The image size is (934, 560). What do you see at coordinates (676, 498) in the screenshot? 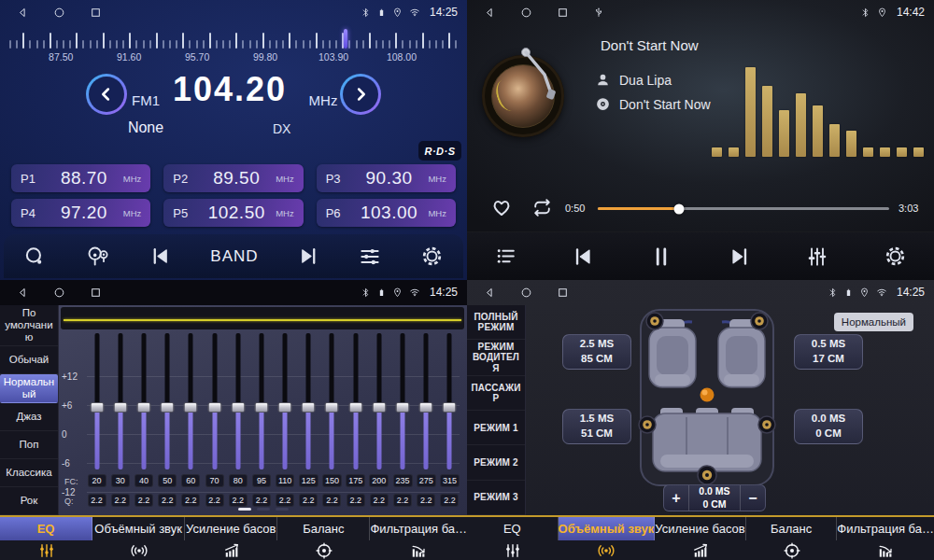
I see `increase-delay-button: +` at bounding box center [676, 498].